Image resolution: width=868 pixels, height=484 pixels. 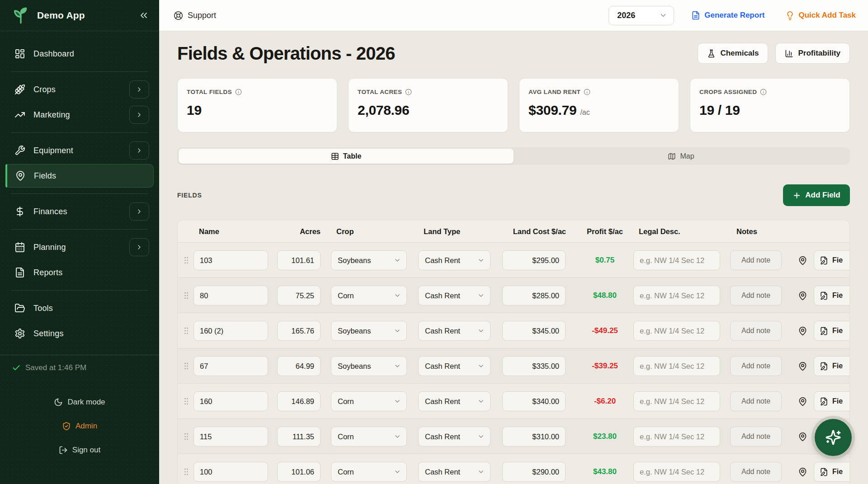 What do you see at coordinates (833, 437) in the screenshot?
I see `ai-assistant-fab` at bounding box center [833, 437].